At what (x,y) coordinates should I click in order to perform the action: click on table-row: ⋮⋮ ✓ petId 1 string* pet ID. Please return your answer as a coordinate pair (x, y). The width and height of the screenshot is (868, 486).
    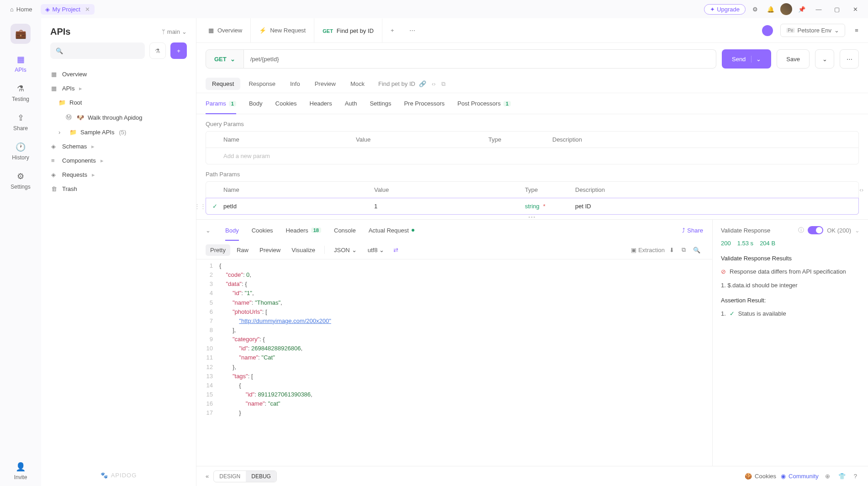
    Looking at the image, I should click on (532, 206).